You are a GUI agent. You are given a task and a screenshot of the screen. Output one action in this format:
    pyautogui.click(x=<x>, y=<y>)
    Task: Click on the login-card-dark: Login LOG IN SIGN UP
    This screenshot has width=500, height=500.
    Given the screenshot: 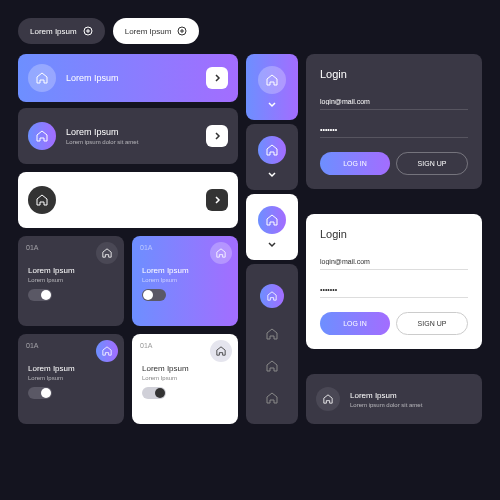 What is the action you would take?
    pyautogui.click(x=394, y=122)
    